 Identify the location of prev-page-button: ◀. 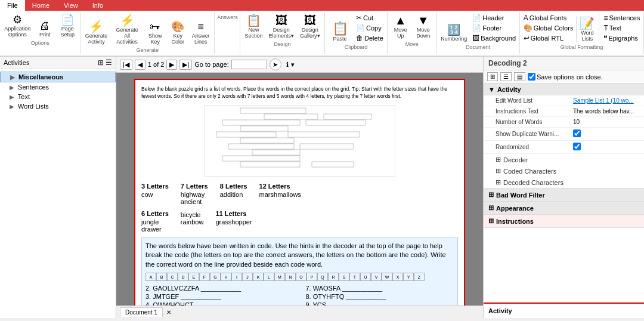
(140, 64).